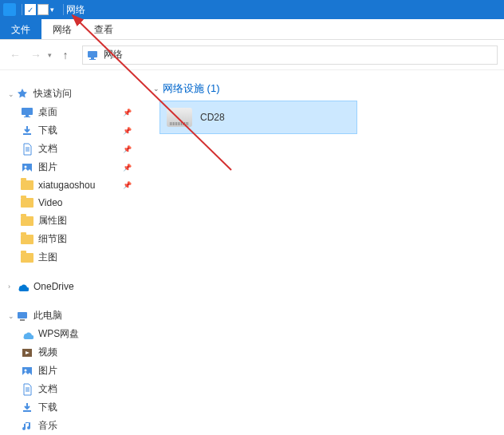 This screenshot has height=435, width=504. What do you see at coordinates (104, 29) in the screenshot?
I see `tab-view: 查看` at bounding box center [104, 29].